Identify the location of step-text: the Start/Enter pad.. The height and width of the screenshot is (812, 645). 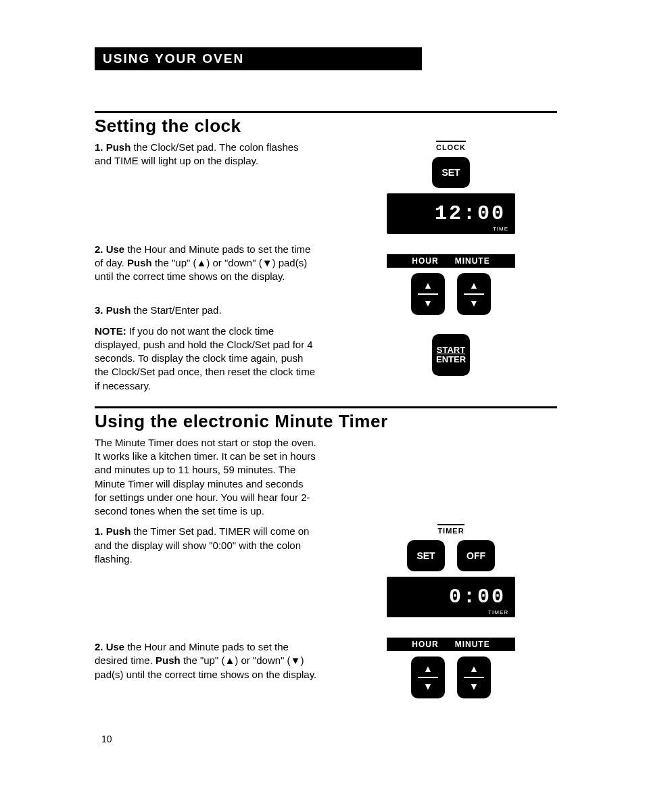
(176, 310).